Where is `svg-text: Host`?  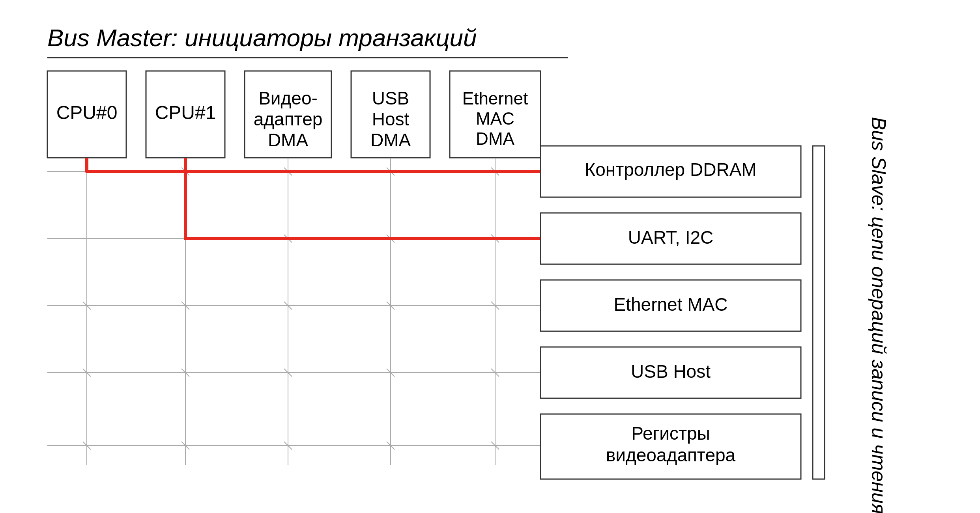
svg-text: Host is located at coordinates (391, 119).